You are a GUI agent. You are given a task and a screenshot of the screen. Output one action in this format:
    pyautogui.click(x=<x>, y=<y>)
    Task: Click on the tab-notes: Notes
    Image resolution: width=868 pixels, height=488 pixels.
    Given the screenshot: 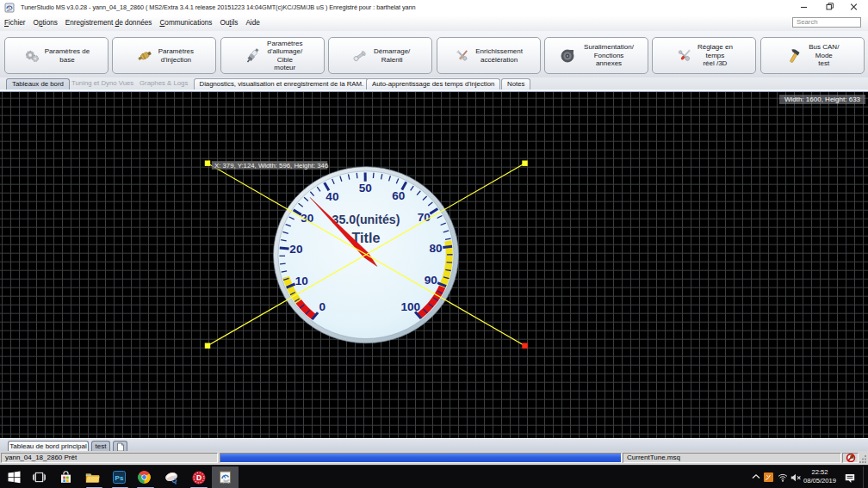 What is the action you would take?
    pyautogui.click(x=516, y=84)
    